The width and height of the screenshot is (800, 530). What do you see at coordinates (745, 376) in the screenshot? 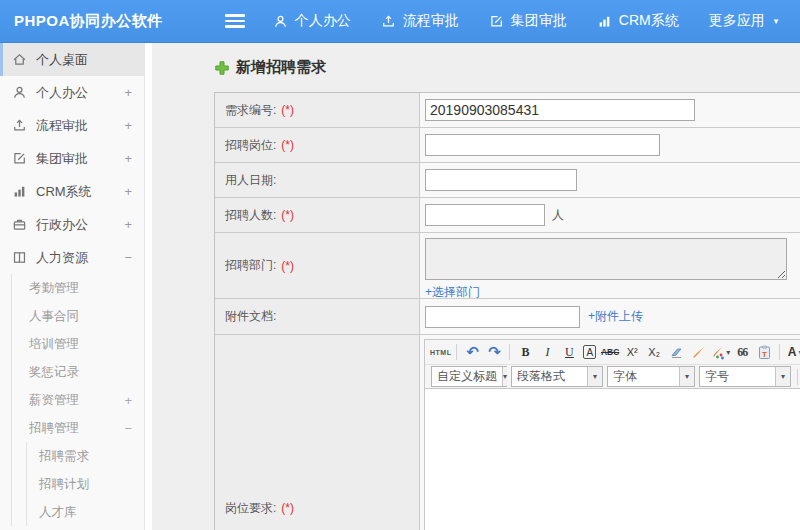
I see `font-size-select: 字号 ▾` at bounding box center [745, 376].